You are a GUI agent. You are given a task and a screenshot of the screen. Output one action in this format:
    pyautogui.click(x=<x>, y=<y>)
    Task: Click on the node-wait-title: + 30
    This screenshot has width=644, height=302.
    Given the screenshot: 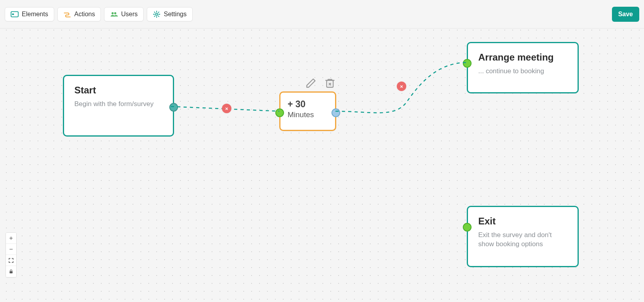 What is the action you would take?
    pyautogui.click(x=308, y=104)
    